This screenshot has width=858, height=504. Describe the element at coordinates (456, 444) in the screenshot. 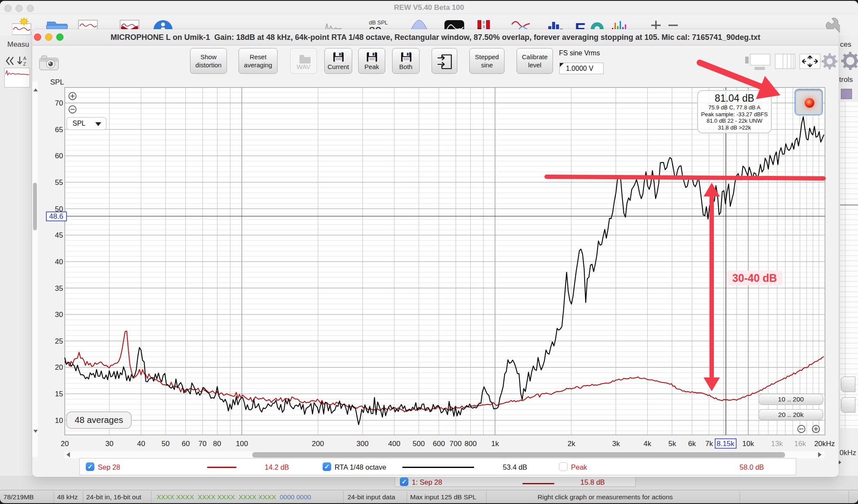

I see `svg-text: 700` at that location.